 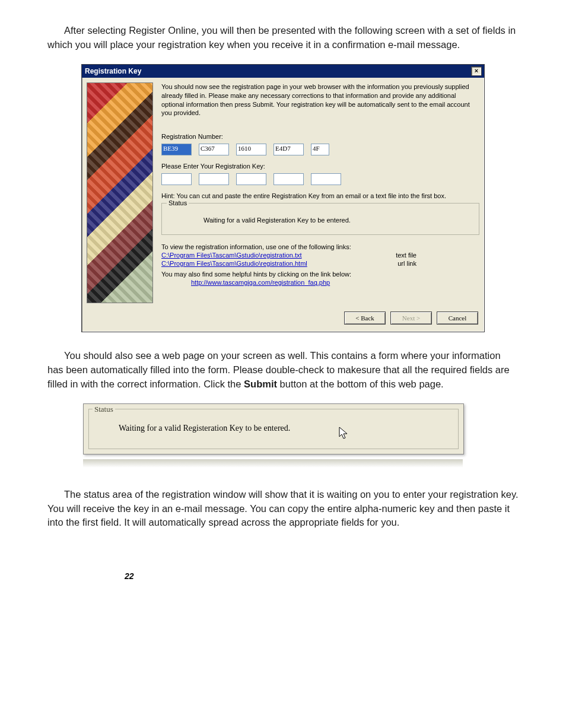 I want to click on status-paragraph: The status area of the registration wind…, so click(x=283, y=509).